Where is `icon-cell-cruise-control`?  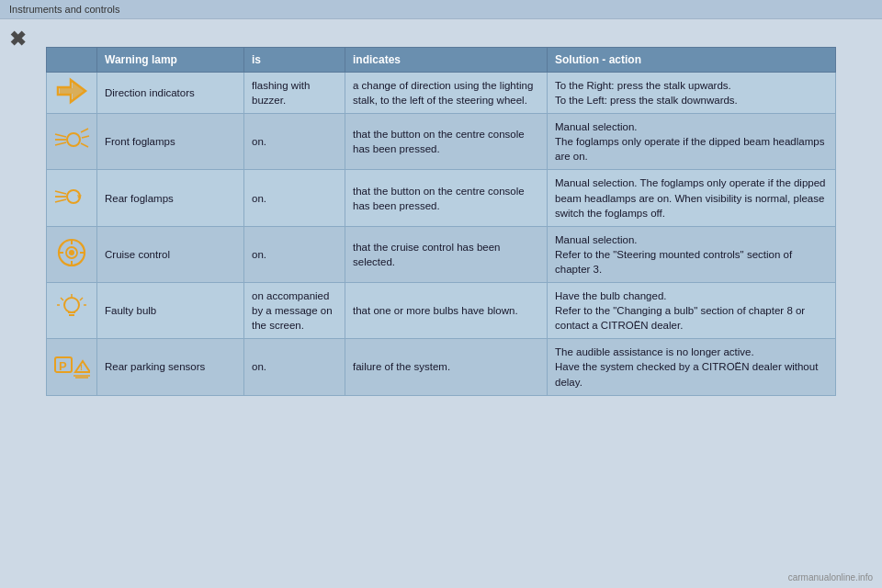 icon-cell-cruise-control is located at coordinates (72, 254).